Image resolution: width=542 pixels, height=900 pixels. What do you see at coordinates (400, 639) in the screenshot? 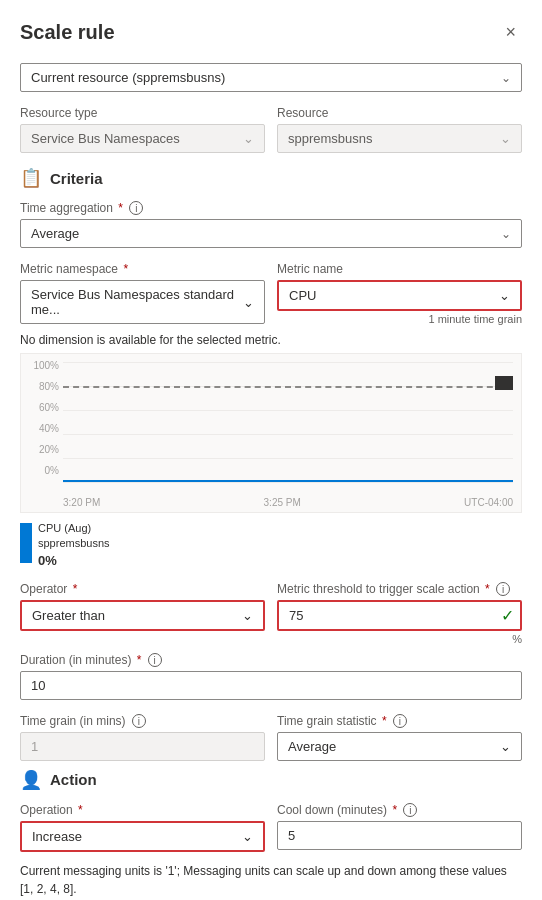
I see `percent-suffix: %` at bounding box center [400, 639].